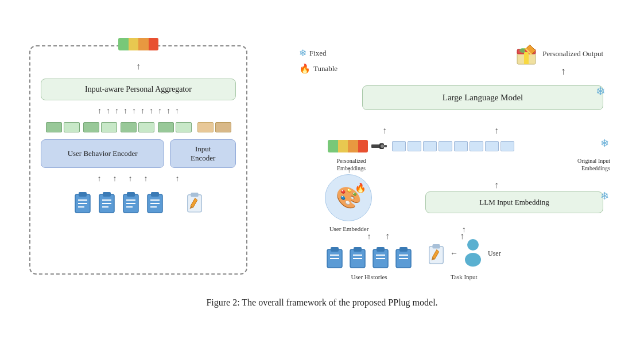  What do you see at coordinates (138, 44) in the screenshot?
I see `color-bar-left-top` at bounding box center [138, 44].